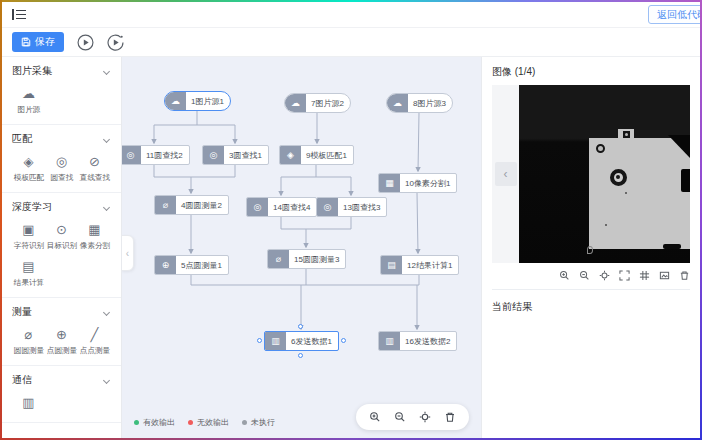 This screenshot has height=440, width=702. What do you see at coordinates (420, 103) in the screenshot?
I see `flow-node-8: ☁8图片源3` at bounding box center [420, 103].